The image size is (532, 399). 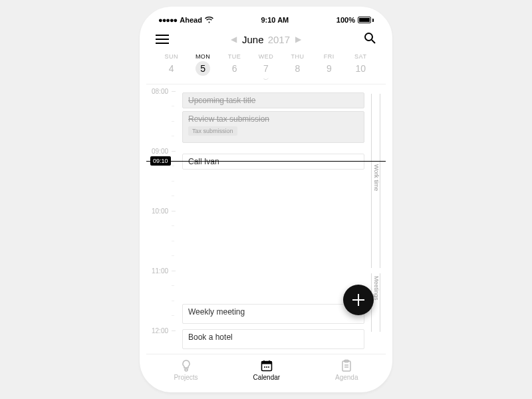 I want to click on menu-icon, so click(x=162, y=39).